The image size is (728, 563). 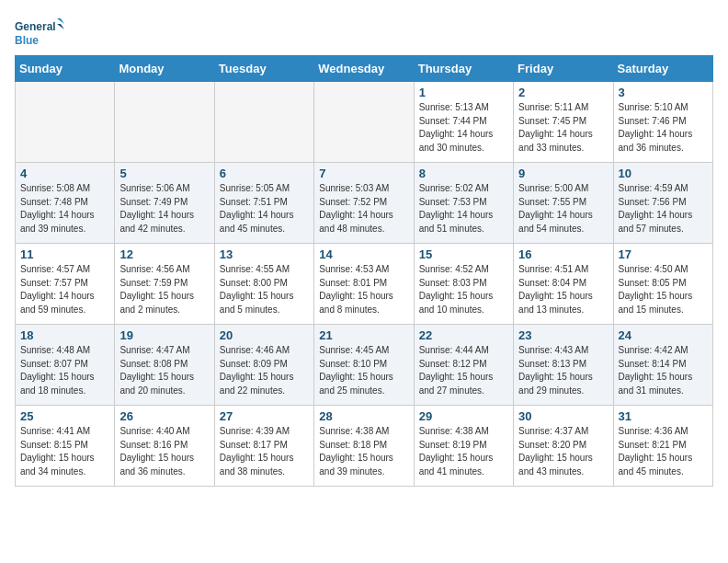 What do you see at coordinates (64, 335) in the screenshot?
I see `day-number: 18` at bounding box center [64, 335].